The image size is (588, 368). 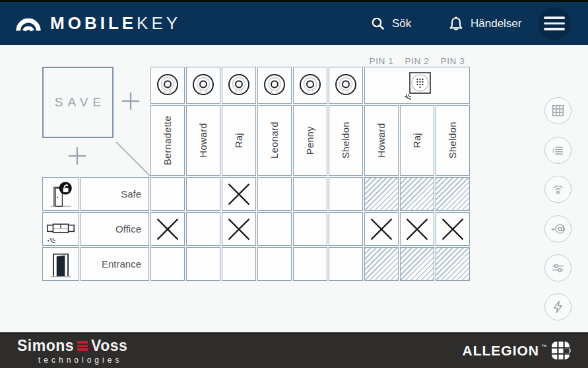 What do you see at coordinates (517, 351) in the screenshot?
I see `allegion-logo: ALLEGION ™` at bounding box center [517, 351].